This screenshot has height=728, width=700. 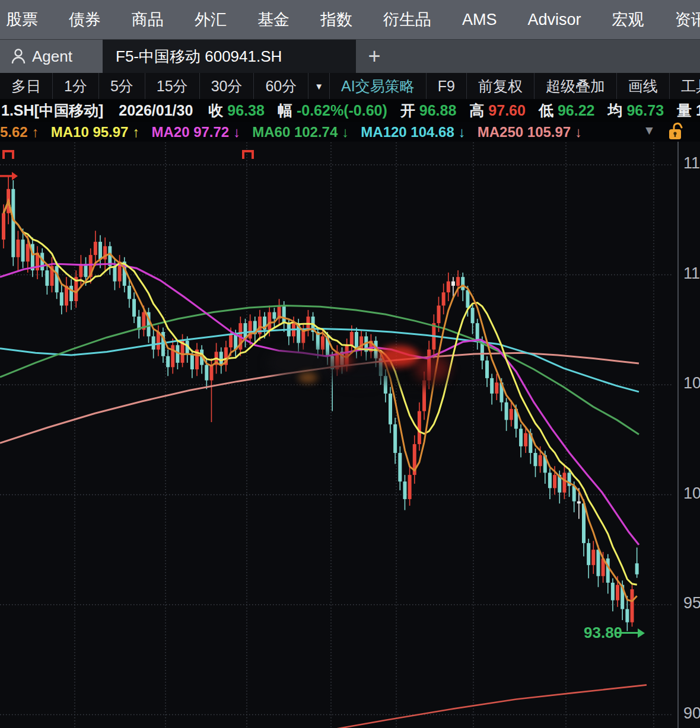 I want to click on quote-field-value: 96.88, so click(x=438, y=110).